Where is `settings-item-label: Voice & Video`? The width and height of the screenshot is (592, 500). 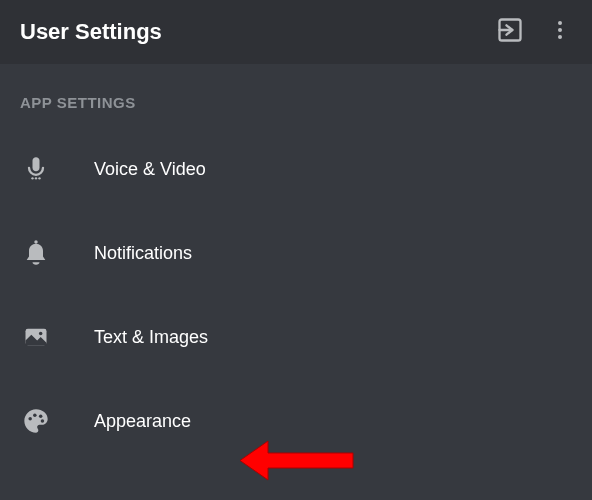 settings-item-label: Voice & Video is located at coordinates (150, 170).